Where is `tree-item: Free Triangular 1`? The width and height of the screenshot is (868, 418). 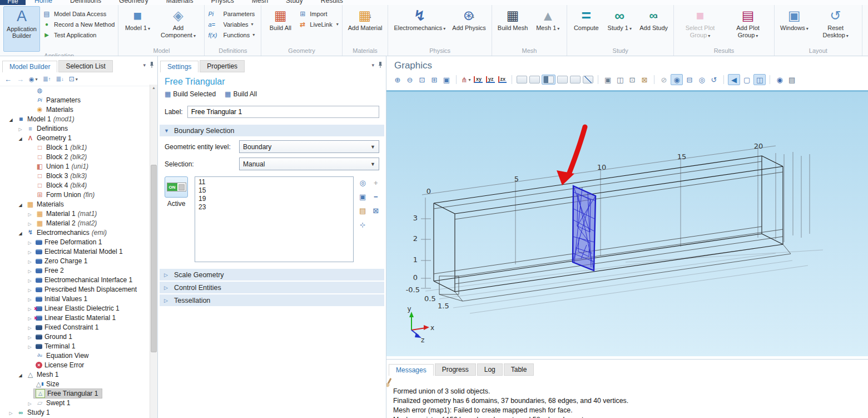
tree-item: Free Triangular 1 is located at coordinates (75, 393).